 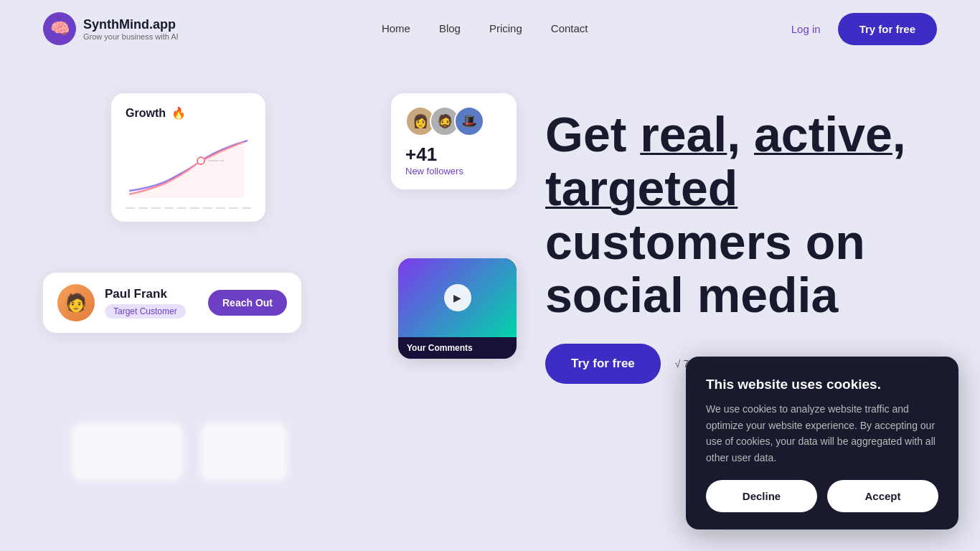 I want to click on person-name: Paul Frank, so click(x=145, y=294).